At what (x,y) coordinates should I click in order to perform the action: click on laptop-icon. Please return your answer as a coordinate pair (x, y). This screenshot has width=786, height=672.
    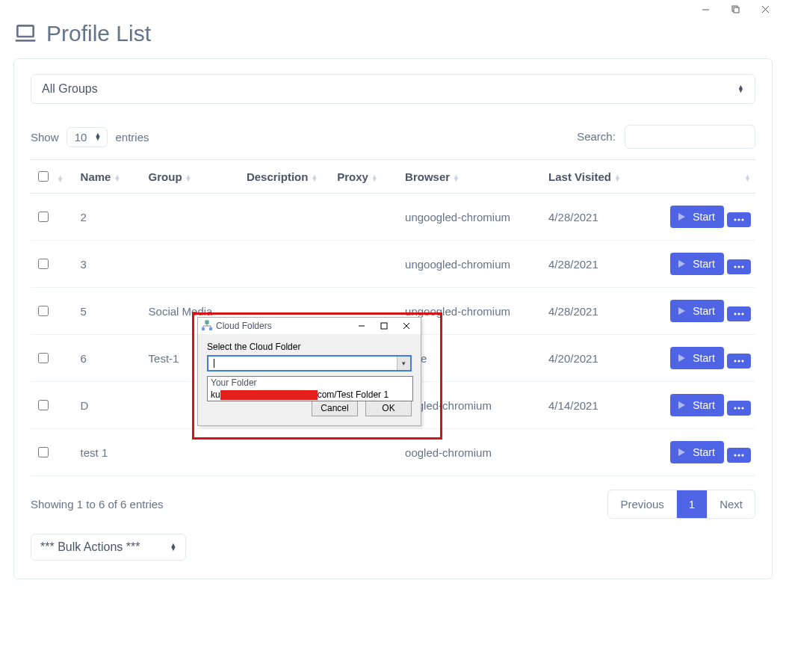
    Looking at the image, I should click on (25, 34).